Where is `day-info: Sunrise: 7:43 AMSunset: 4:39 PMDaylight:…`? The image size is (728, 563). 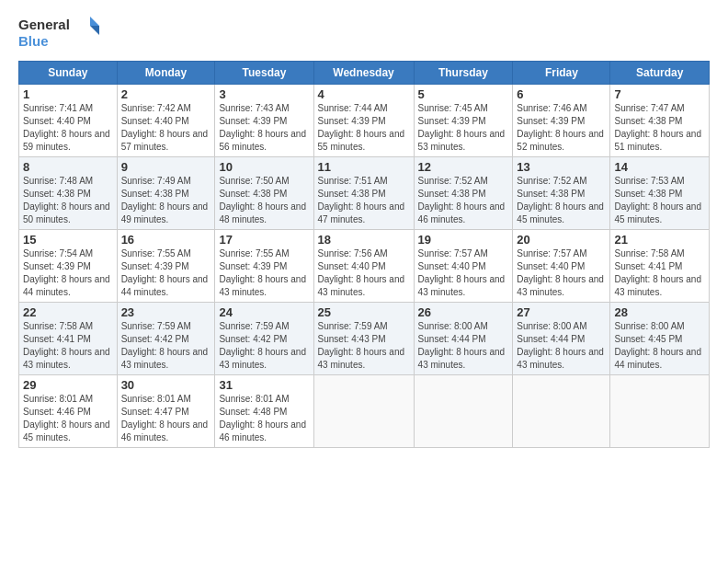 day-info: Sunrise: 7:43 AMSunset: 4:39 PMDaylight:… is located at coordinates (263, 127).